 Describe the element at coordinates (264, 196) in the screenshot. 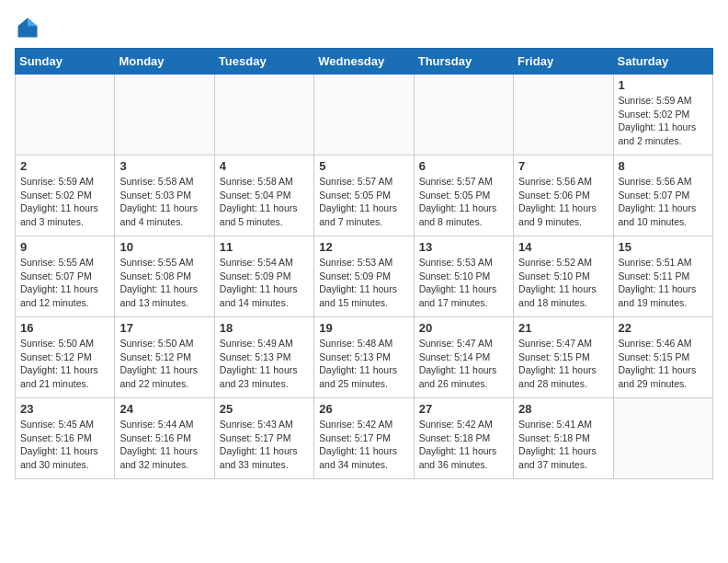

I see `calendar-cell: 4Sunrise: 5:58 AM Sunset: 5:04 PM Daylig…` at that location.